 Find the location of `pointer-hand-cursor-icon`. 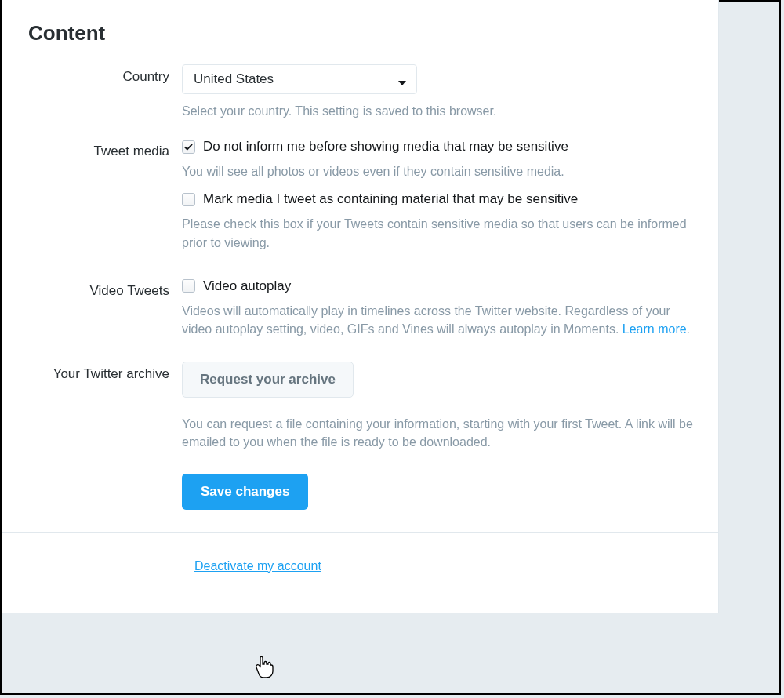

pointer-hand-cursor-icon is located at coordinates (264, 669).